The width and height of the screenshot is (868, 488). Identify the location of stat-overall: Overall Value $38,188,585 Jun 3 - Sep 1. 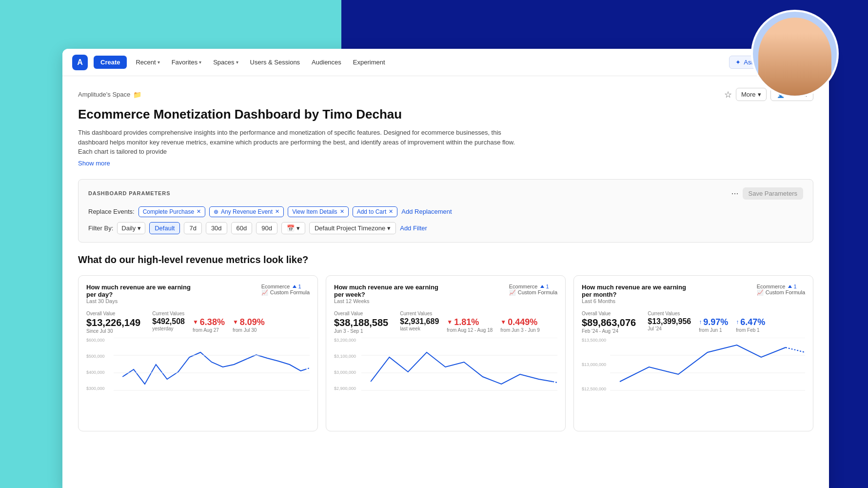
(361, 322).